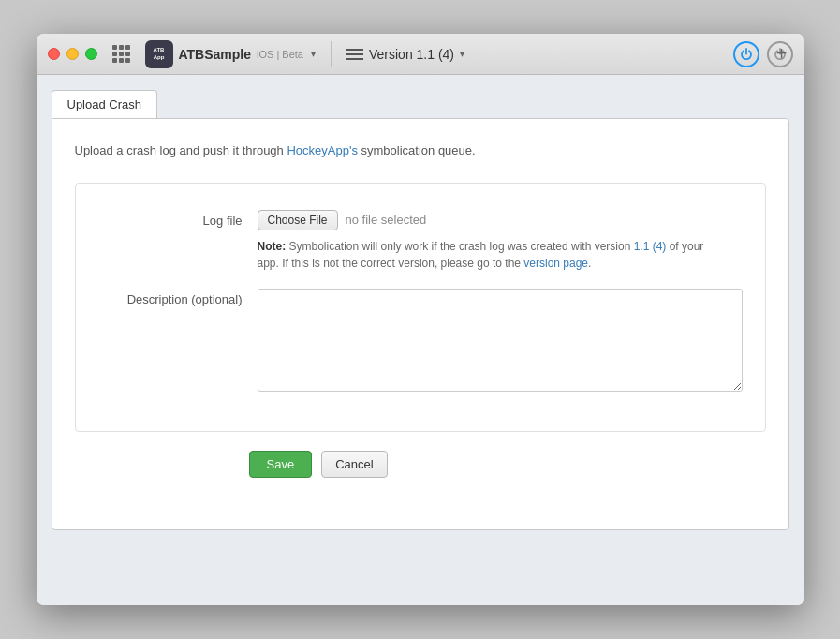 The image size is (840, 639). Describe the element at coordinates (280, 54) in the screenshot. I see `app-badge: iOS | Beta` at that location.